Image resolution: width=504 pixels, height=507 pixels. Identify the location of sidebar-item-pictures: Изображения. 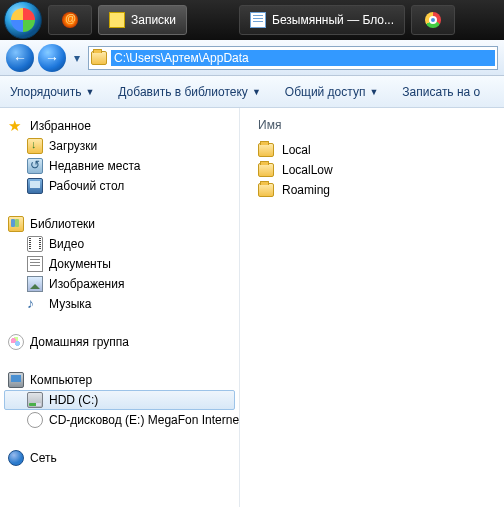
(120, 284).